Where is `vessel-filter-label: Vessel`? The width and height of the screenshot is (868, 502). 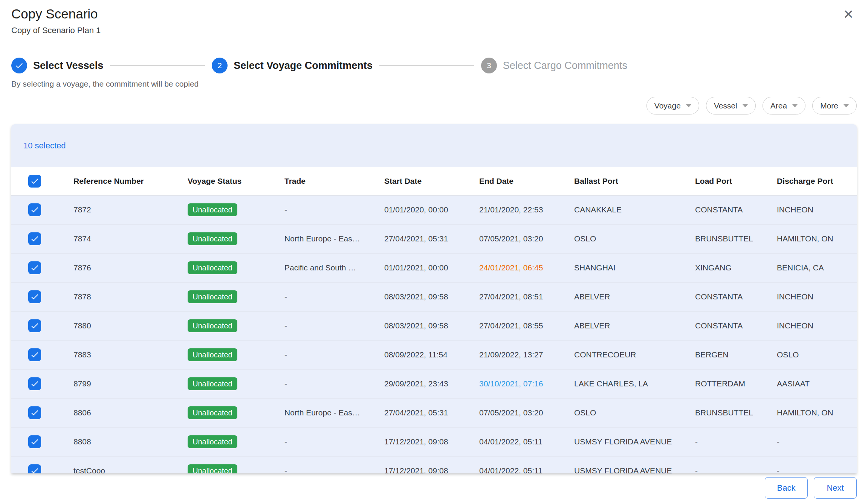
vessel-filter-label: Vessel is located at coordinates (726, 106).